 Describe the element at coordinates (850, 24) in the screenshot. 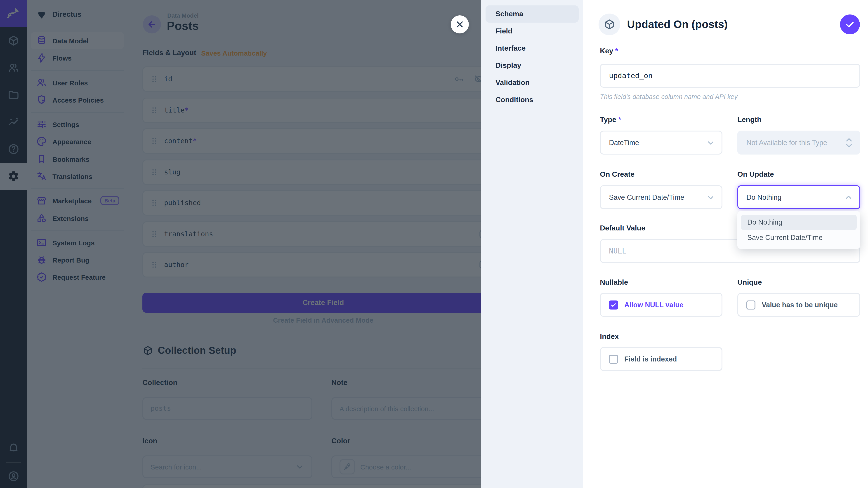

I see `save-button` at that location.